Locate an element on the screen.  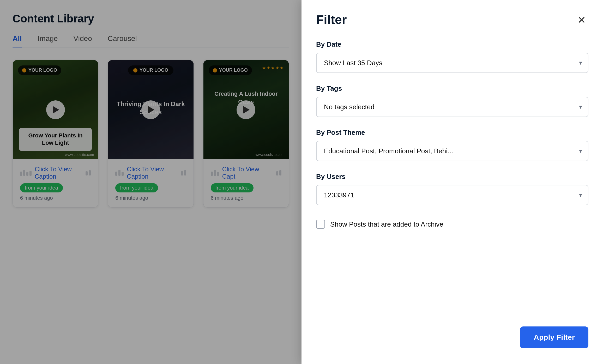
stars-row-3: ★ ★ ★ ★ ★ is located at coordinates (273, 68).